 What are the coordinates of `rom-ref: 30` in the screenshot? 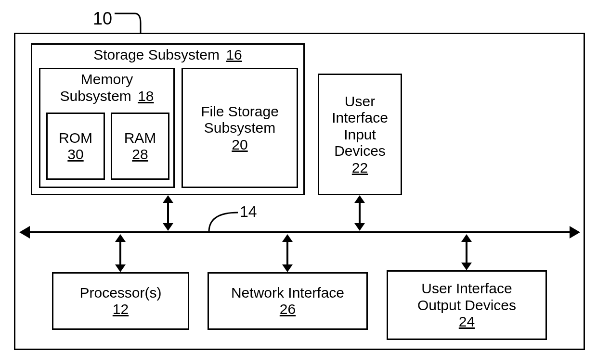 It's located at (75, 154).